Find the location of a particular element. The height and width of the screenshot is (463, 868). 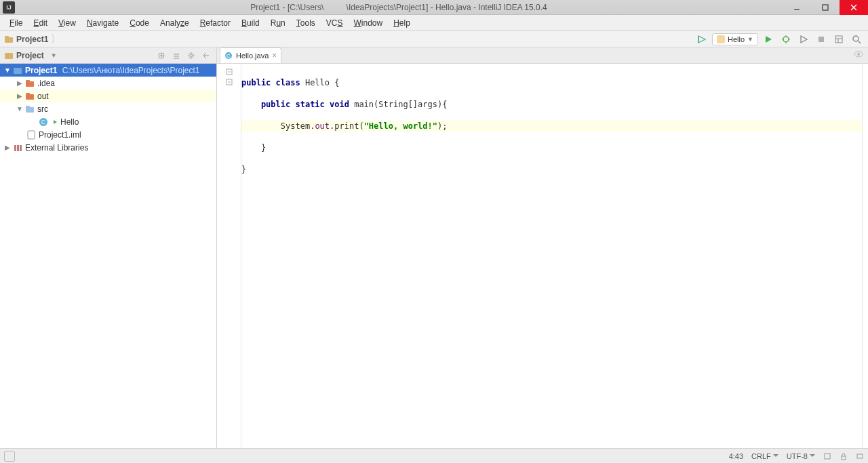

tree-item-src: ▼ src is located at coordinates (108, 108).